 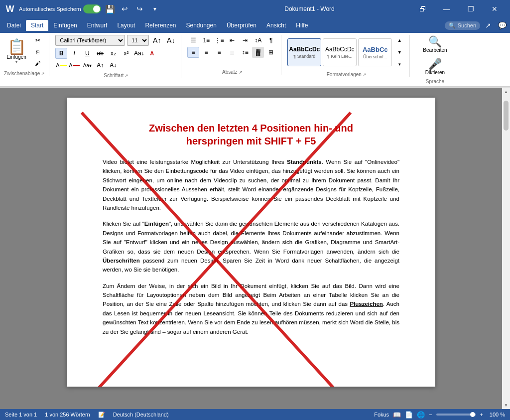 What do you see at coordinates (476, 25) in the screenshot?
I see `menu-bar-right: 🔍 Suchen ↗ 💬` at bounding box center [476, 25].